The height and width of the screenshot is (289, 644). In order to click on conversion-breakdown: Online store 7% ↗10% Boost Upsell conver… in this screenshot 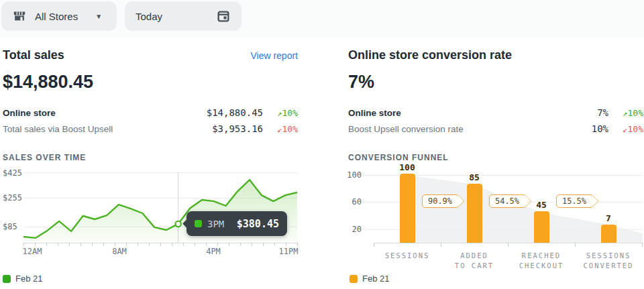, I will do `click(496, 121)`.